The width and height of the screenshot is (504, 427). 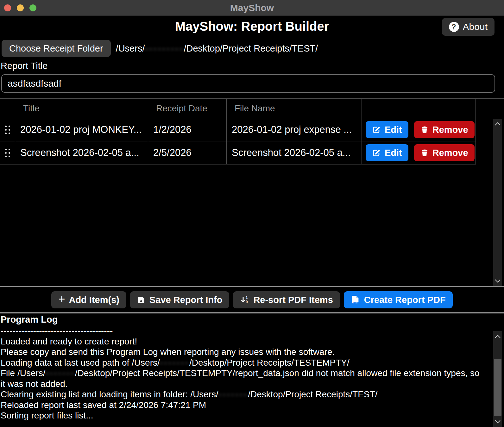 What do you see at coordinates (186, 300) in the screenshot?
I see `save-report-info-label: Save Report Info` at bounding box center [186, 300].